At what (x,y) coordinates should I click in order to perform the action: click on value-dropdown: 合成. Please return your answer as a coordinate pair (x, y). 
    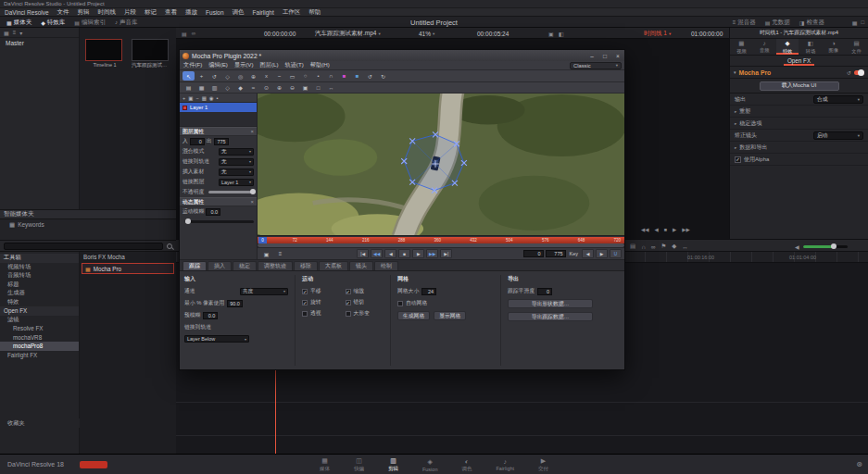
    Looking at the image, I should click on (838, 100).